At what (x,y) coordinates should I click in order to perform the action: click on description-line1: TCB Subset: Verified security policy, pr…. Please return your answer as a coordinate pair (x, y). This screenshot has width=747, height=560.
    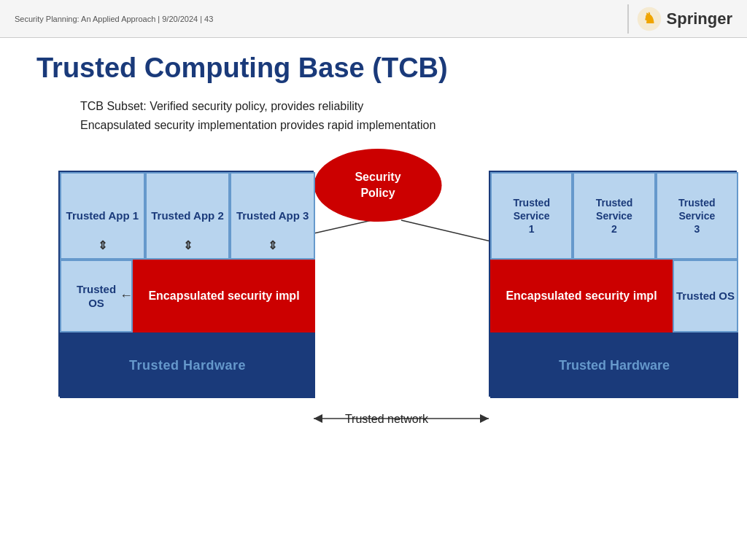
    Looking at the image, I should click on (395, 106).